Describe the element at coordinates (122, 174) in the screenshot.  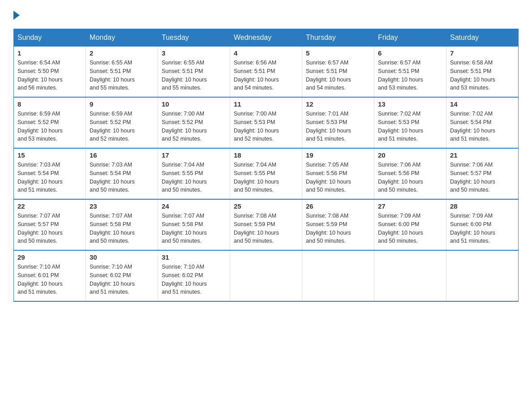
I see `calendar-cell: 16 Sunrise: 7:03 AMSunset: 5:54 PMDaylig…` at that location.